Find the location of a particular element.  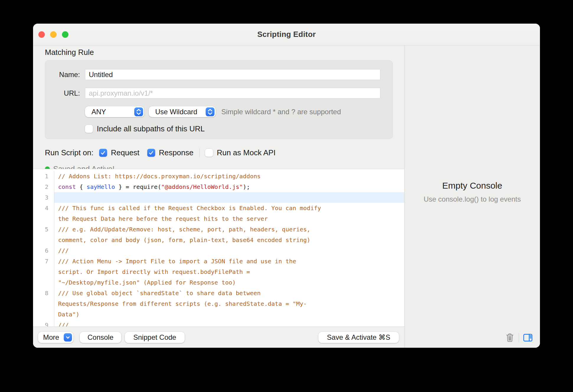

more-button: More is located at coordinates (56, 337).